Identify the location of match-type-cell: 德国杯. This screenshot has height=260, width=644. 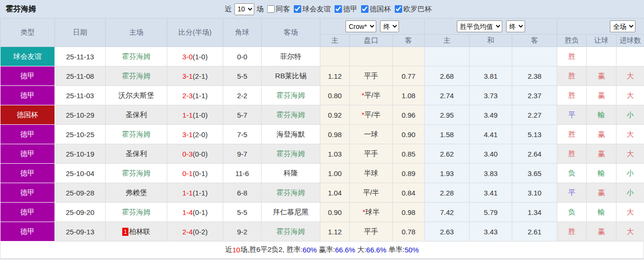
(27, 115).